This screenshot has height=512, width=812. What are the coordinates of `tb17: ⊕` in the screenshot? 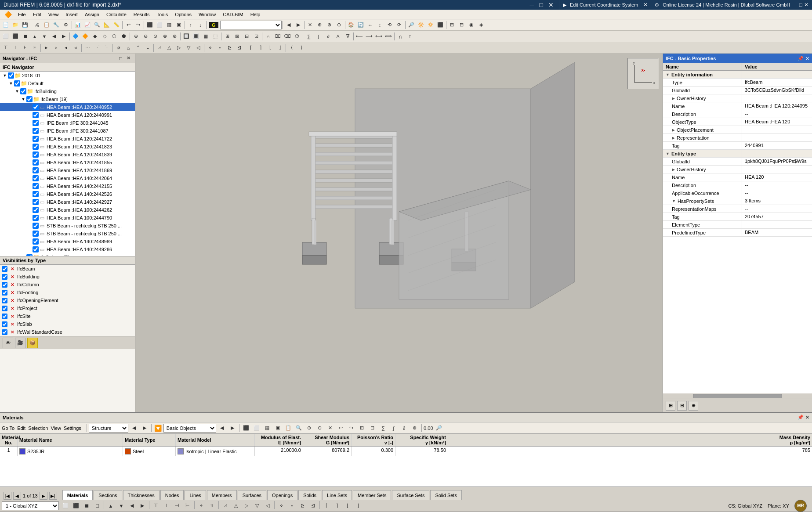 It's located at (320, 25).